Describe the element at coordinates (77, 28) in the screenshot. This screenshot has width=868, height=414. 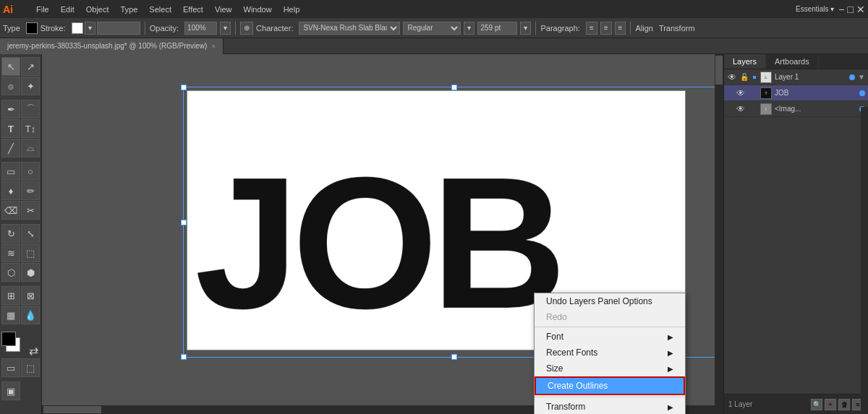
I see `stroke-swatch` at that location.